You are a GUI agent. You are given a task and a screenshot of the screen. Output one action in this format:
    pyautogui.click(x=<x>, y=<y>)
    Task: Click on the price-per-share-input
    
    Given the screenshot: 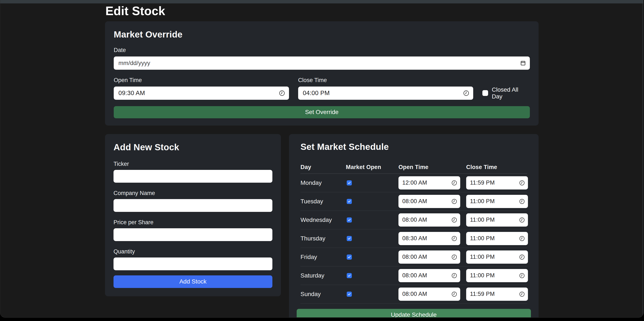 What is the action you would take?
    pyautogui.click(x=193, y=235)
    